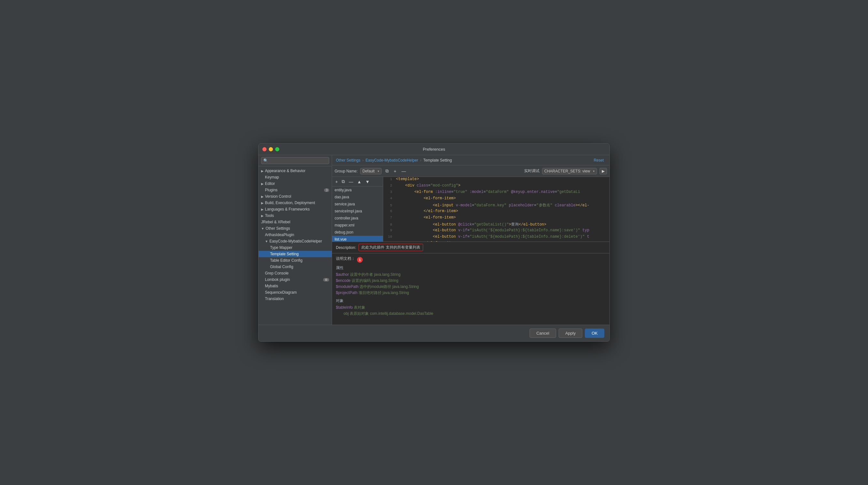  I want to click on move-up-btn: ▲, so click(359, 181).